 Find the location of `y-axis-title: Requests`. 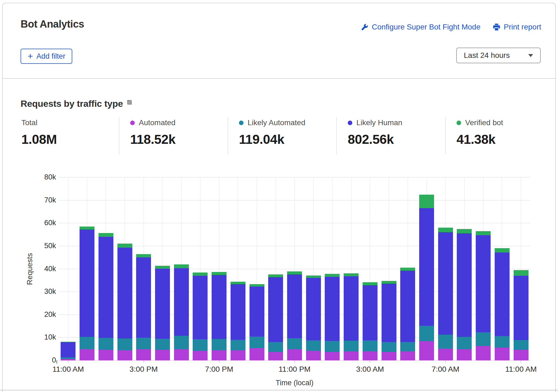

y-axis-title: Requests is located at coordinates (30, 269).